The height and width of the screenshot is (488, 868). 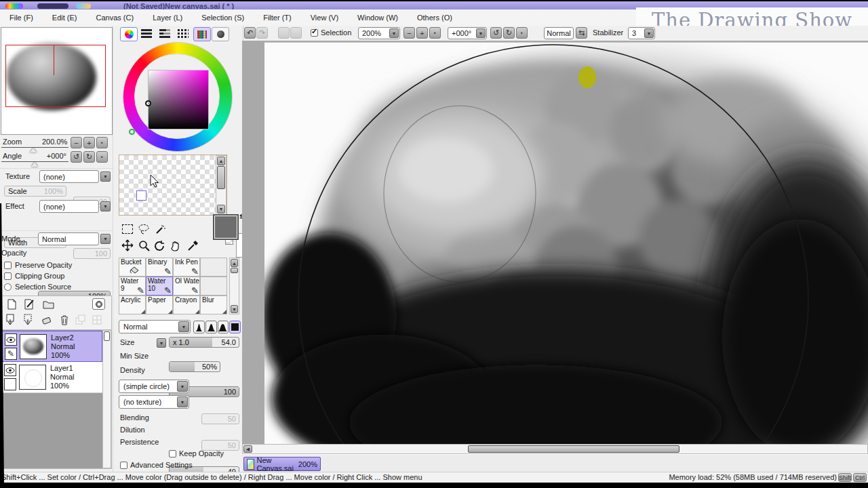 I want to click on brush-scroll-down-icon: ▼, so click(x=235, y=309).